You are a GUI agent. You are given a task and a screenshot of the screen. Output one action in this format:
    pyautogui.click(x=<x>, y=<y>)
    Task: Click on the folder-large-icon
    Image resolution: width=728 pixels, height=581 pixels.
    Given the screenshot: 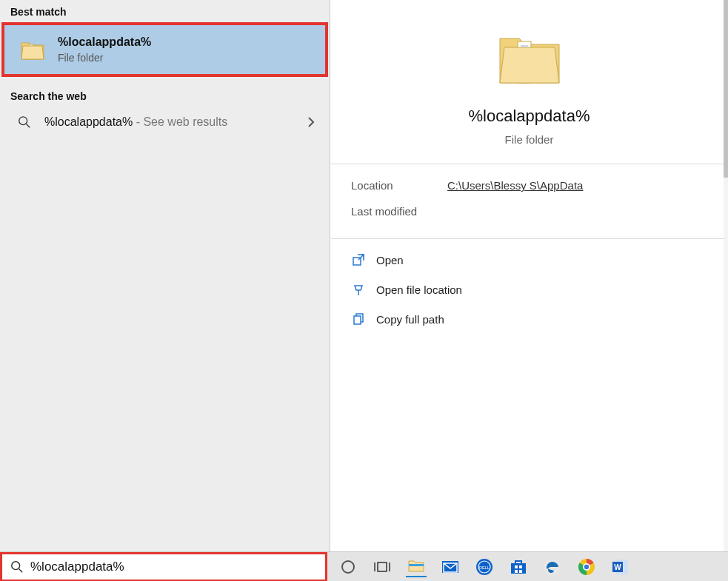 What is the action you would take?
    pyautogui.click(x=530, y=58)
    